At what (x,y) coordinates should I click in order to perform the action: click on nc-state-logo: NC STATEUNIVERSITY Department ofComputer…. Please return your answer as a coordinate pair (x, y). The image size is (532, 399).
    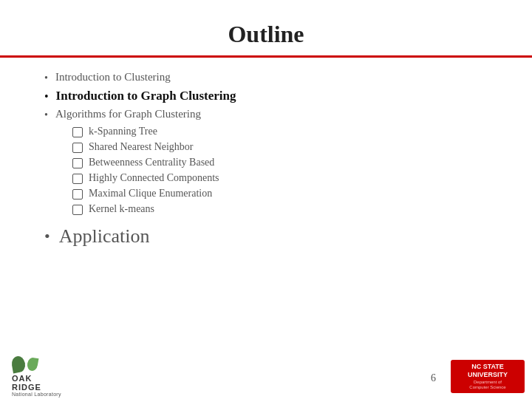
    Looking at the image, I should click on (488, 377).